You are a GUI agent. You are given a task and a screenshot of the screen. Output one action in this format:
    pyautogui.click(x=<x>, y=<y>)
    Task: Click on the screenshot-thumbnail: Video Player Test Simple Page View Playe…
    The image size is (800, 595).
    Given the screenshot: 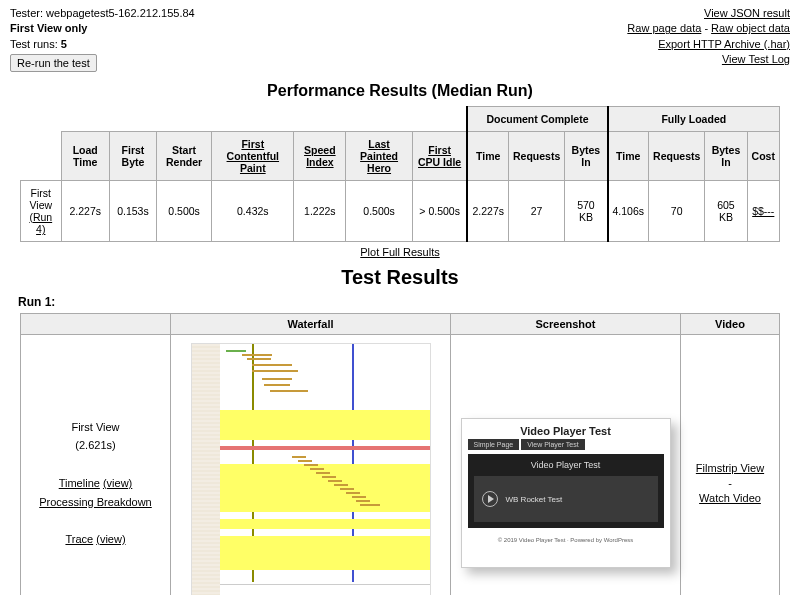 What is the action you would take?
    pyautogui.click(x=566, y=493)
    